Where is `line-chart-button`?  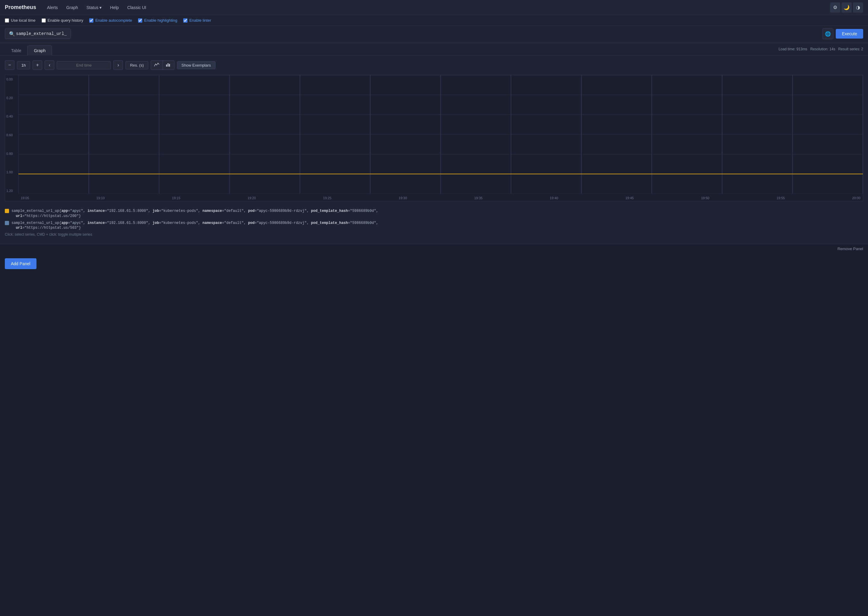 line-chart-button is located at coordinates (157, 65).